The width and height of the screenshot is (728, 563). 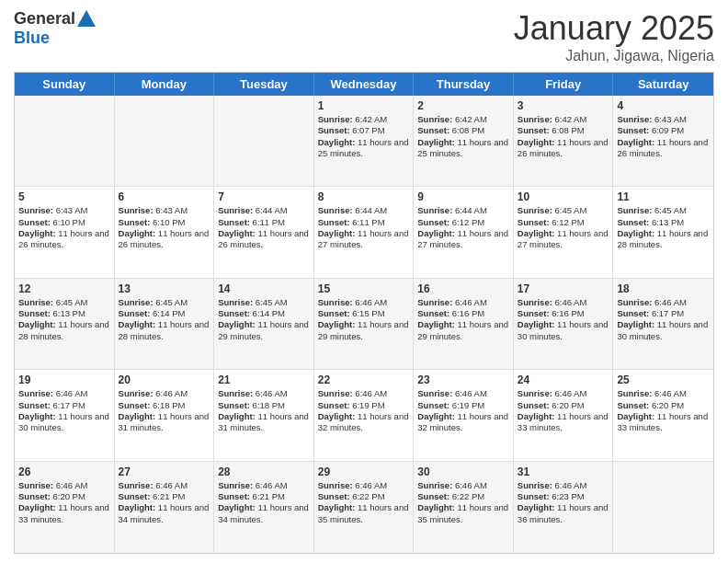 I want to click on calendar-cell: 2Sunrise: 6:42 AMSunset: 6:08 PMDaylight…, so click(x=463, y=141).